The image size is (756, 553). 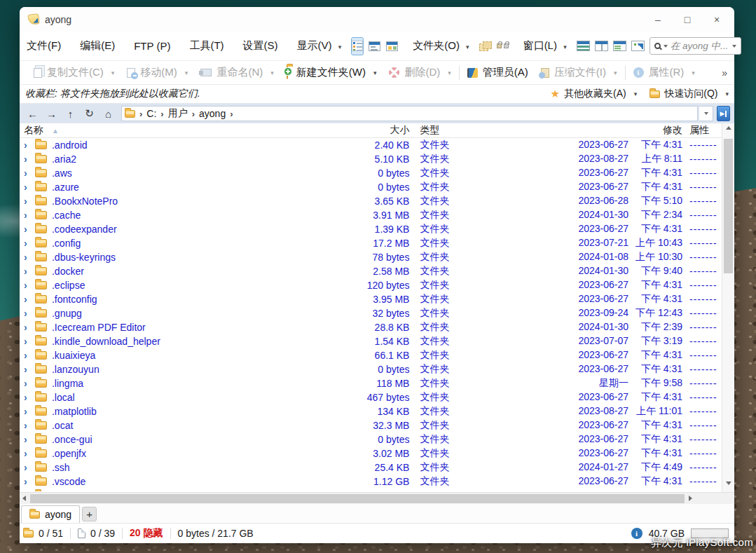 What do you see at coordinates (191, 425) in the screenshot?
I see `file-name: .ocat` at bounding box center [191, 425].